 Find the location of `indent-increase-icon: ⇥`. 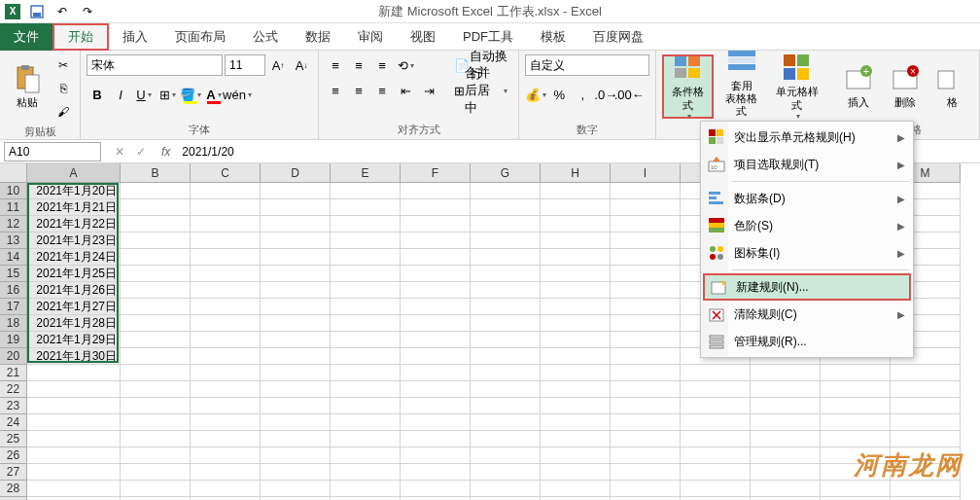

indent-increase-icon: ⇥ is located at coordinates (429, 90).